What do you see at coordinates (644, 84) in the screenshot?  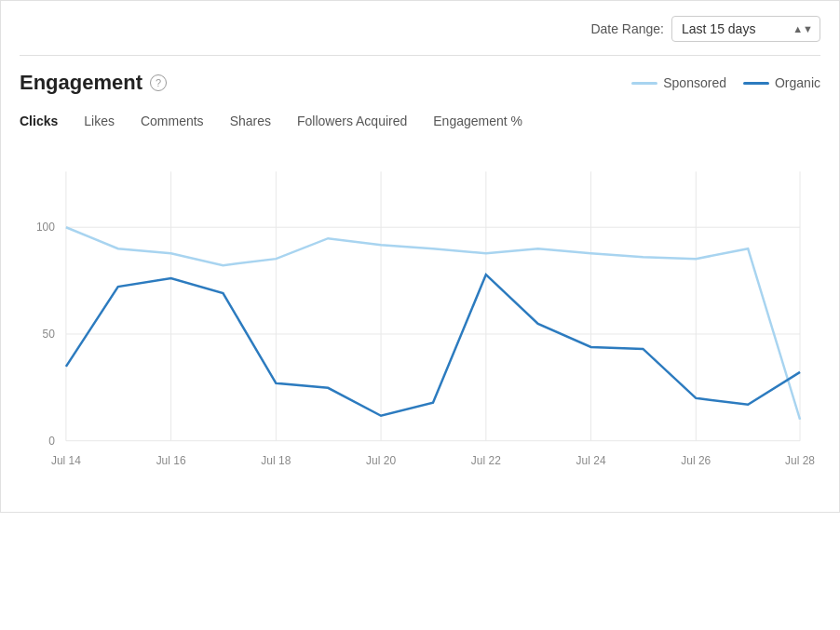 I see `legend-sponsored-line` at bounding box center [644, 84].